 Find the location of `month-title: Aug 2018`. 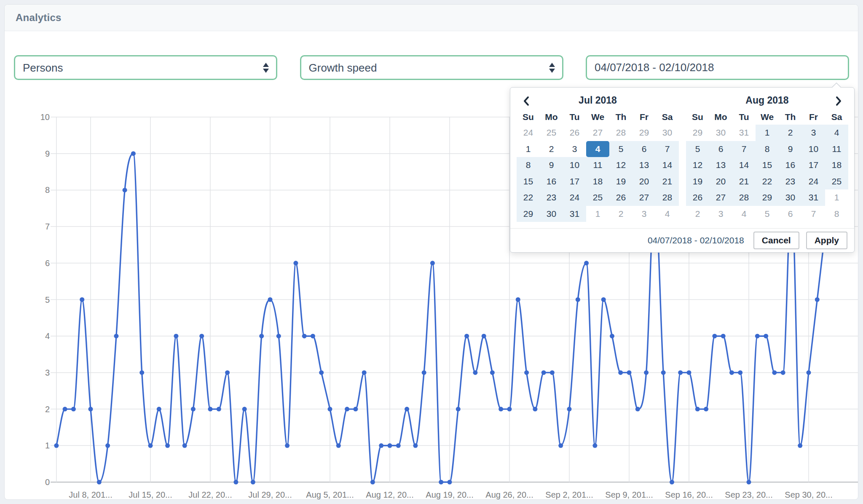

month-title: Aug 2018 is located at coordinates (767, 100).